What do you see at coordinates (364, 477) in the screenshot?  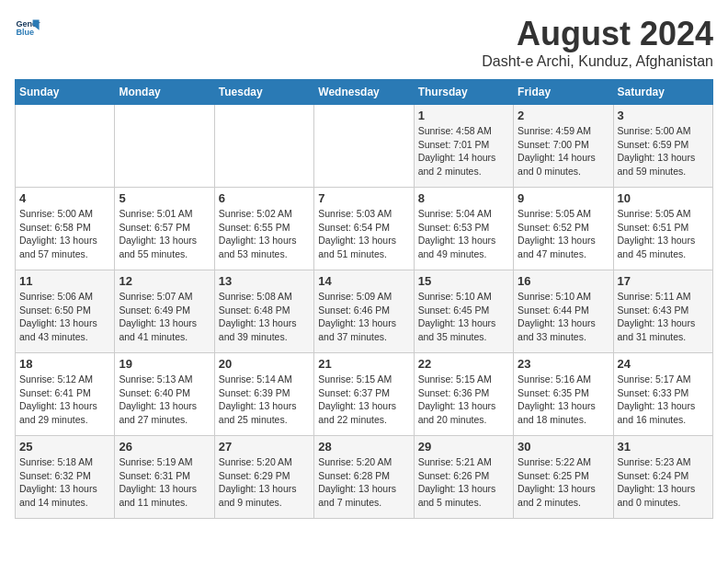 I see `calendar-week-row: 25Sunrise: 5:18 AM Sunset: 6:32 PM Dayli…` at bounding box center [364, 477].